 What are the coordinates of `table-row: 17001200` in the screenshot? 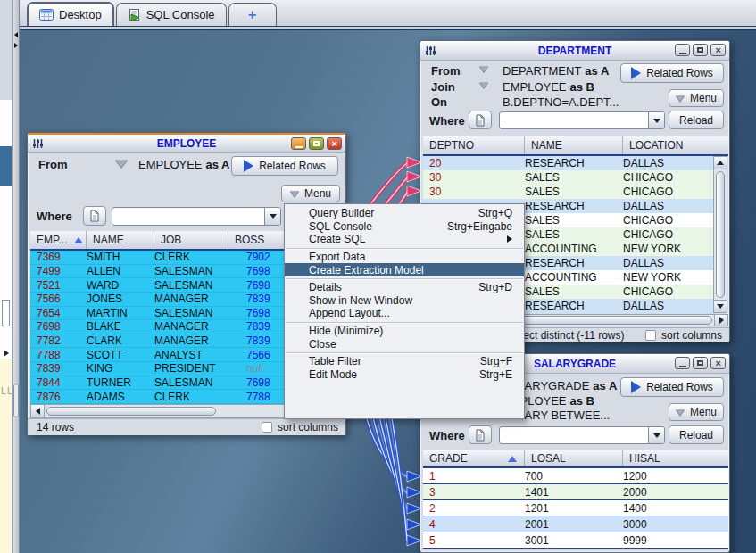 It's located at (576, 476).